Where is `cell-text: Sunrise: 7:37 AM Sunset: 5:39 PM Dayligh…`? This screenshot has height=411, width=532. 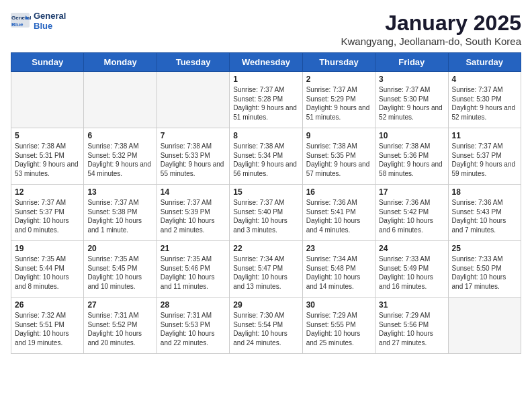 cell-text: Sunrise: 7:37 AM Sunset: 5:39 PM Dayligh… is located at coordinates (193, 216).